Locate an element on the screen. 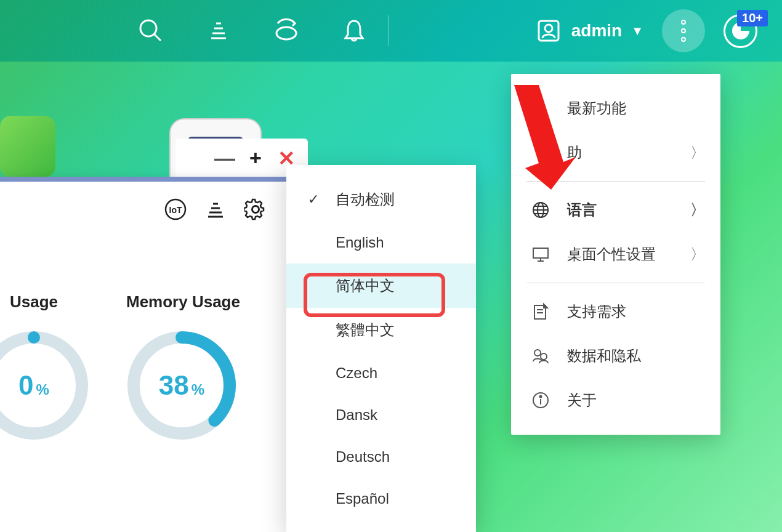 This screenshot has height=532, width=782. menu-label: 语言 is located at coordinates (582, 210).